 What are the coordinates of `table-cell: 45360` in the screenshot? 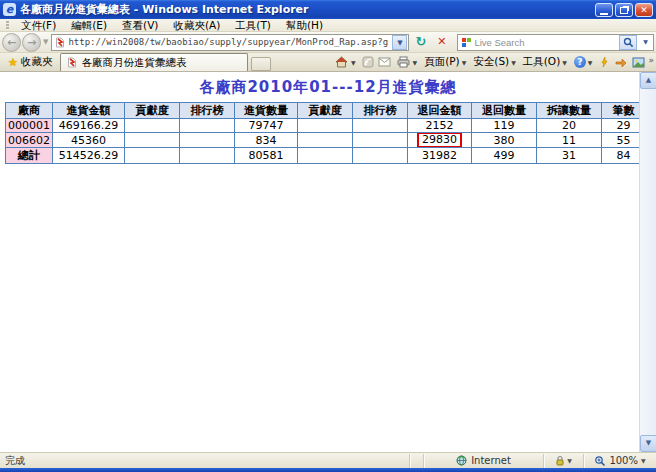 It's located at (89, 140).